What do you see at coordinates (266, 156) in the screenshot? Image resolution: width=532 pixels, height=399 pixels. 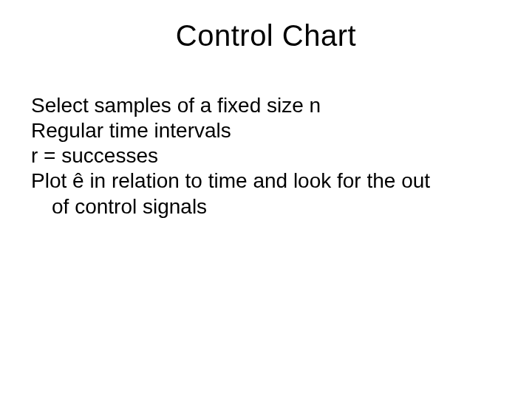 I see `body-line-3: r = successes` at bounding box center [266, 156].